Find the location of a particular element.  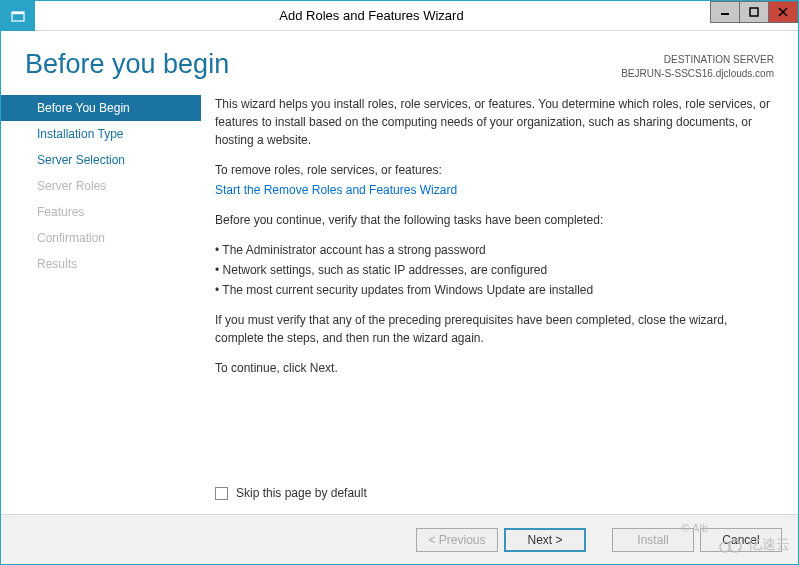

window-controls is located at coordinates (754, 12).